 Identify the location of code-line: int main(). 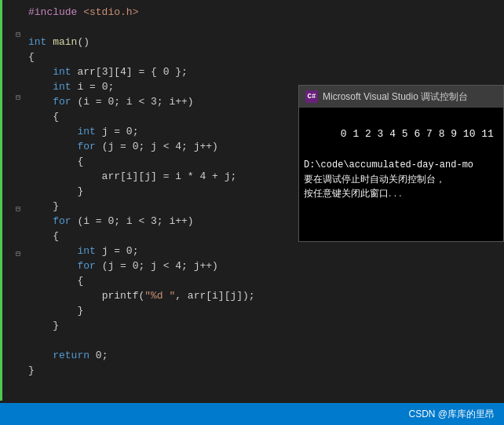
(162, 42).